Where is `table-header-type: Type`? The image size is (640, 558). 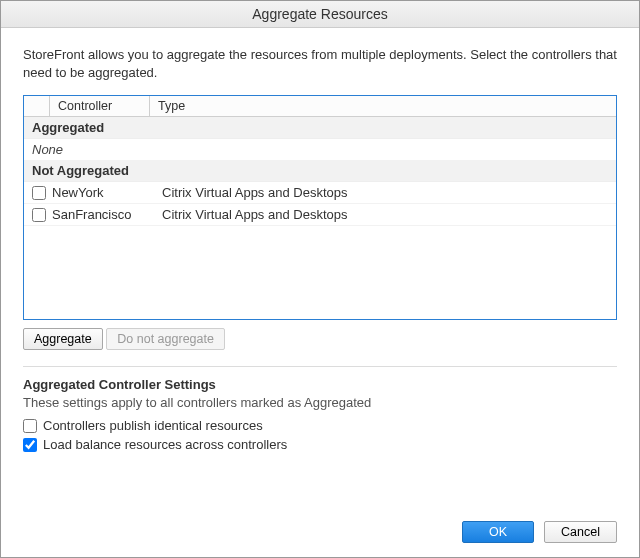
table-header-type: Type is located at coordinates (383, 106).